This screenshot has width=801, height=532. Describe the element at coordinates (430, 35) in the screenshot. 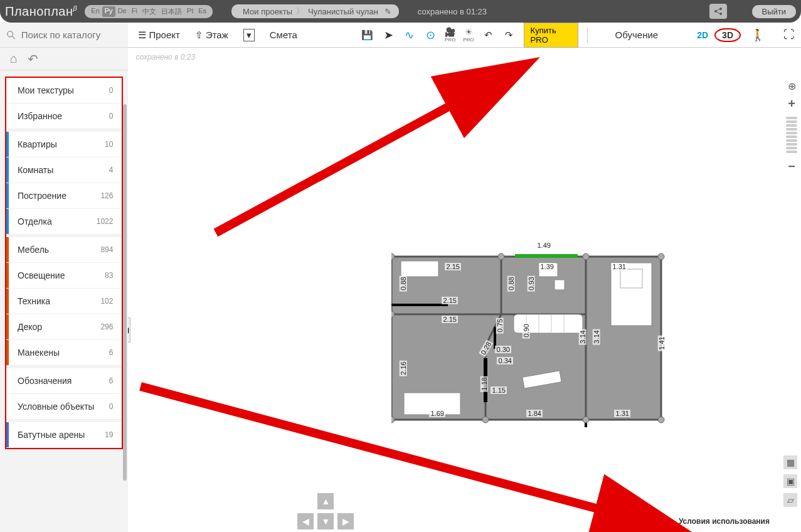

I see `magnet-tool: ⊙` at that location.